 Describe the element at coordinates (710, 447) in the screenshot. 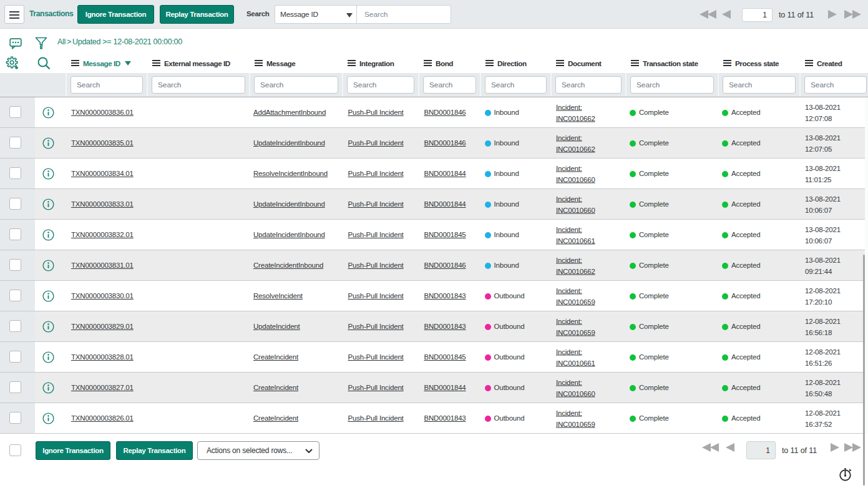

I see `first-page-button-bottom` at that location.